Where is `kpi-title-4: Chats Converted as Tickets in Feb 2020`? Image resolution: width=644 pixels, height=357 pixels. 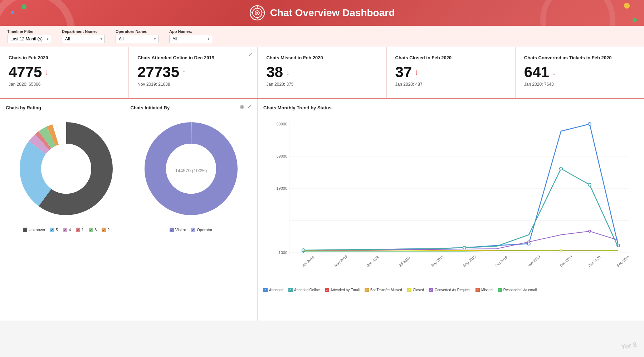 kpi-title-4: Chats Converted as Tickets in Feb 2020 is located at coordinates (580, 58).